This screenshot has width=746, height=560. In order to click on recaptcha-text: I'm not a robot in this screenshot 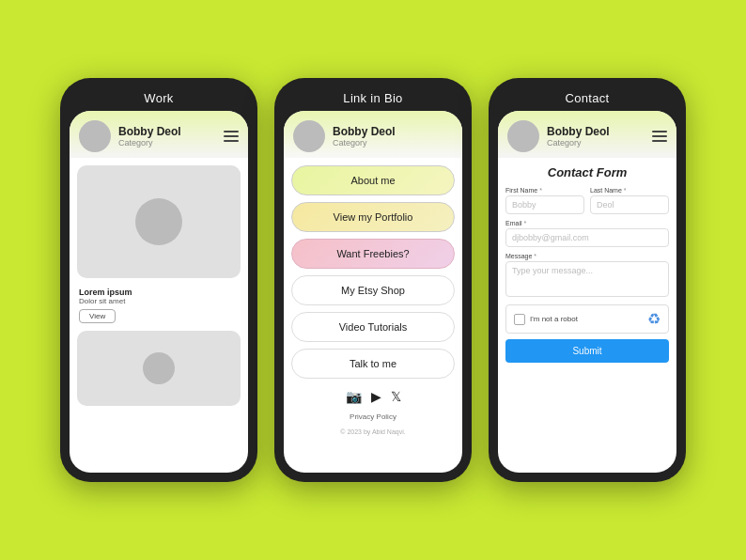, I will do `click(554, 319)`.